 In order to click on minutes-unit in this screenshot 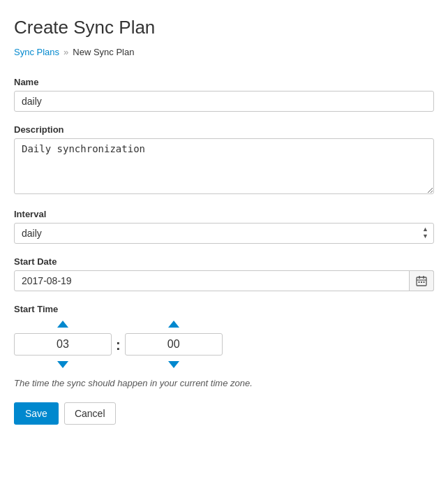, I will do `click(174, 344)`.